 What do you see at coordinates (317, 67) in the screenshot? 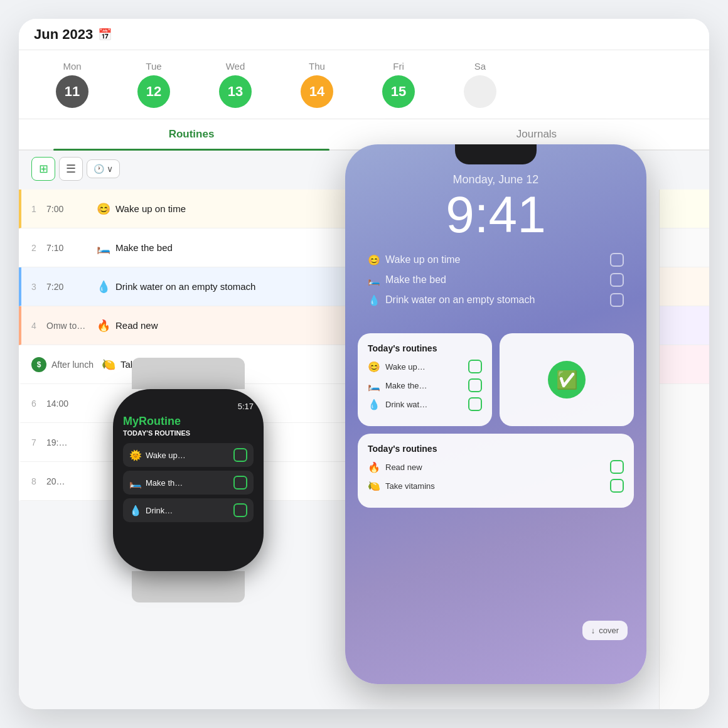
I see `day-thu-label: Thu` at bounding box center [317, 67].